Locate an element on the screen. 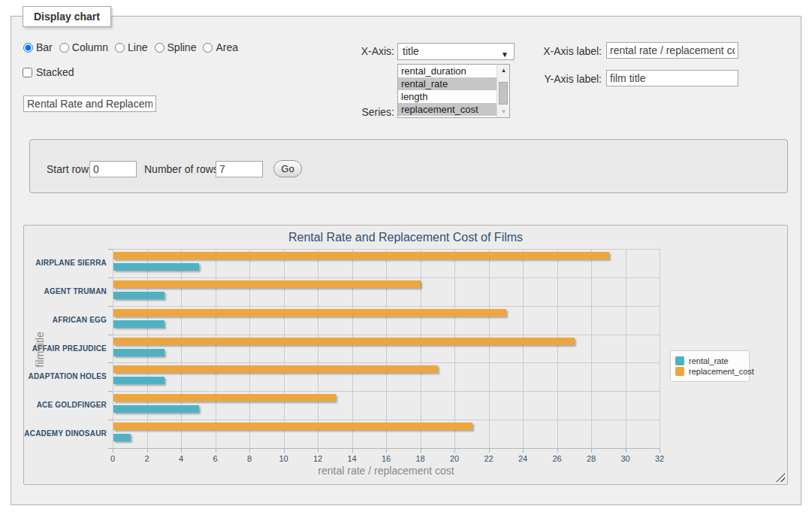 The height and width of the screenshot is (512, 812). y-axis-title: film title is located at coordinates (40, 350).